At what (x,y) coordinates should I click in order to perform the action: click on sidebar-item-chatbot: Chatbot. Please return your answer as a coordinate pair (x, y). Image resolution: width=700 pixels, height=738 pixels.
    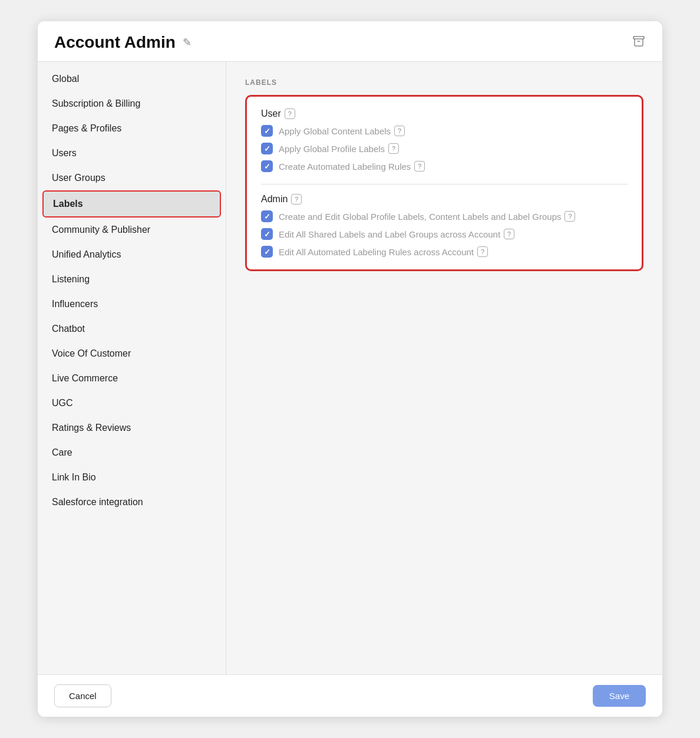
    Looking at the image, I should click on (132, 329).